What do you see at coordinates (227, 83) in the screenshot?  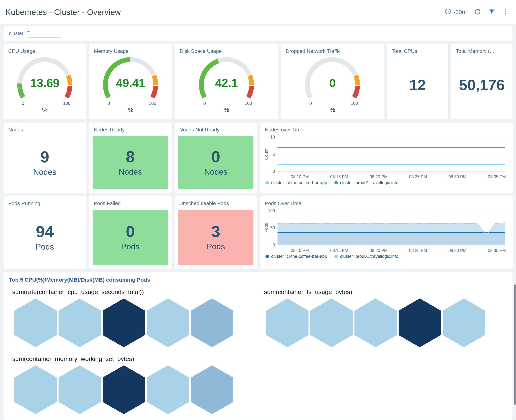 I see `gauge-value: 42.1` at bounding box center [227, 83].